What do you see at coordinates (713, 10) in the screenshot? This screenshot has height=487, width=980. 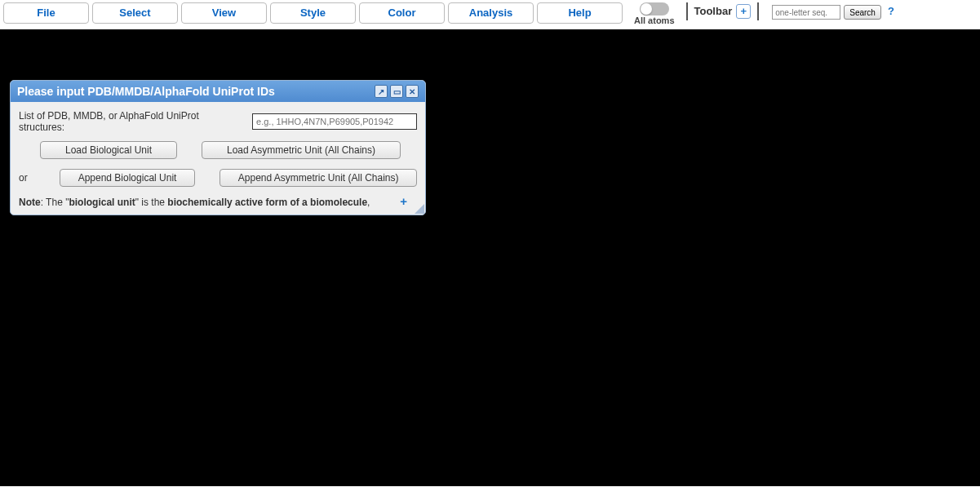 I see `toolbar-label: Toolbar` at bounding box center [713, 10].